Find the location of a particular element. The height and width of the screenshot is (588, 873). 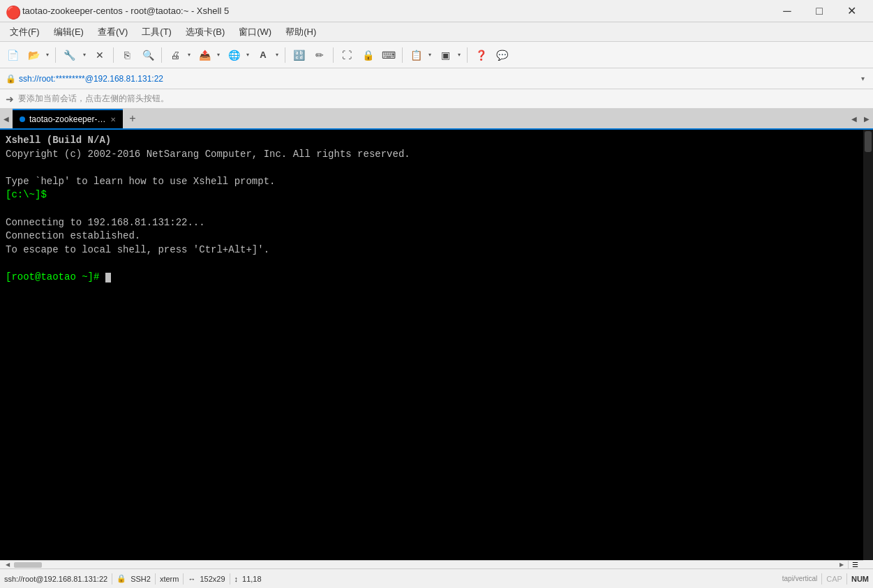

tab-1: taotao-zookeeper-cen... ✕ is located at coordinates (68, 119).